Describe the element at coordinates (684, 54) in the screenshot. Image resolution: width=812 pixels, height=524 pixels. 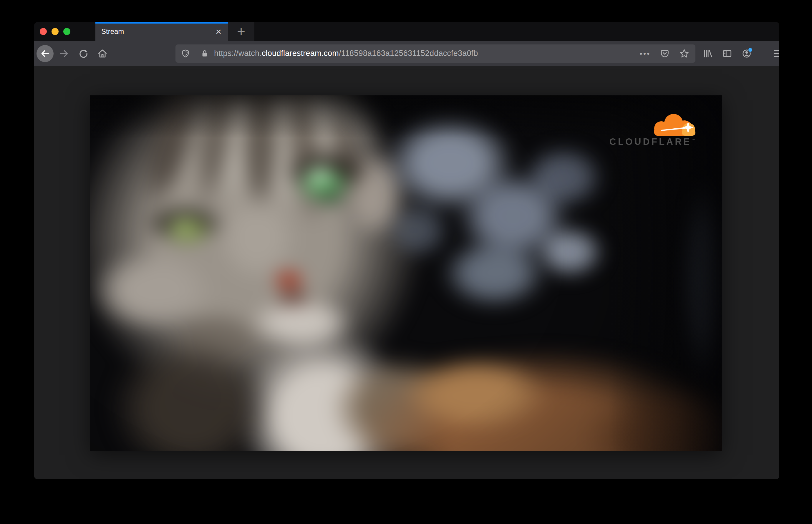
I see `bookmark-star-icon` at that location.